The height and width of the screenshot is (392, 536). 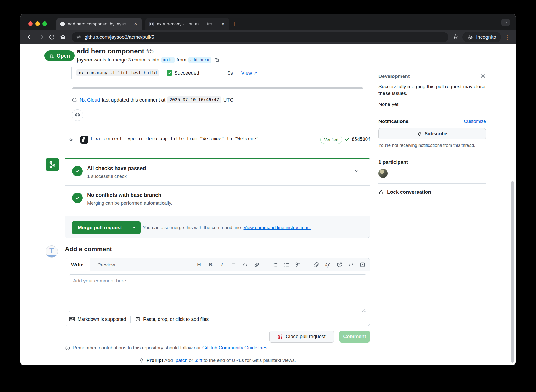 What do you see at coordinates (38, 24) in the screenshot?
I see `minimize-window-button` at bounding box center [38, 24].